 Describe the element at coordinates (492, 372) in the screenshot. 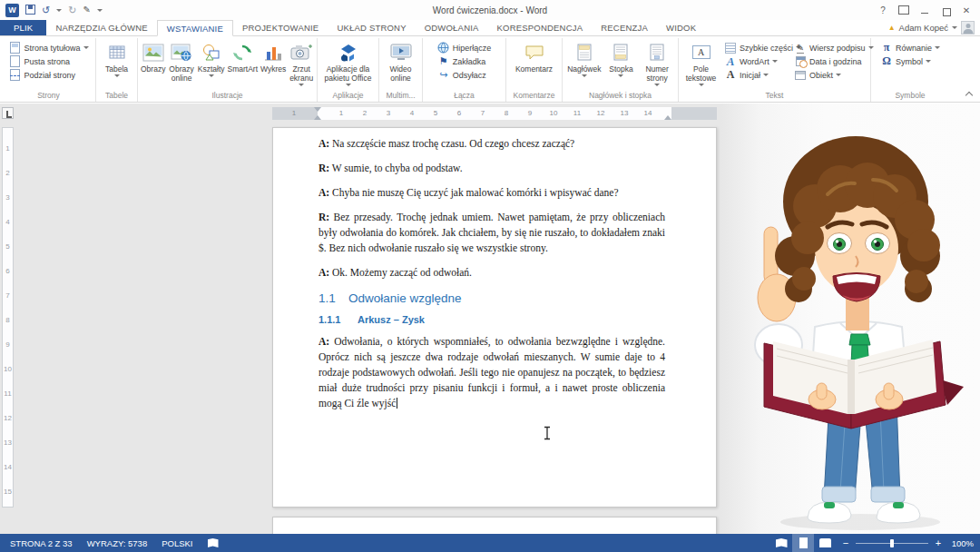

I see `paragraph: A: Odwołania, o których wspomniałeś, to …` at that location.